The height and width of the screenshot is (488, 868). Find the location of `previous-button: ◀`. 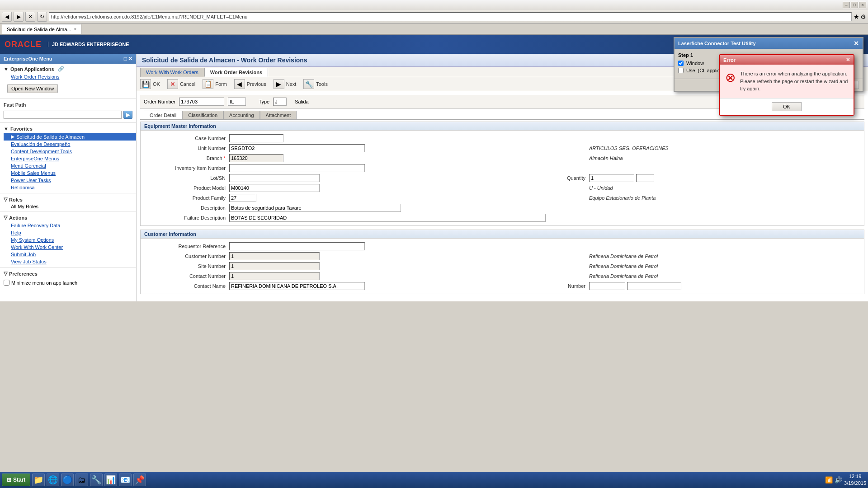

previous-button: ◀ is located at coordinates (240, 84).